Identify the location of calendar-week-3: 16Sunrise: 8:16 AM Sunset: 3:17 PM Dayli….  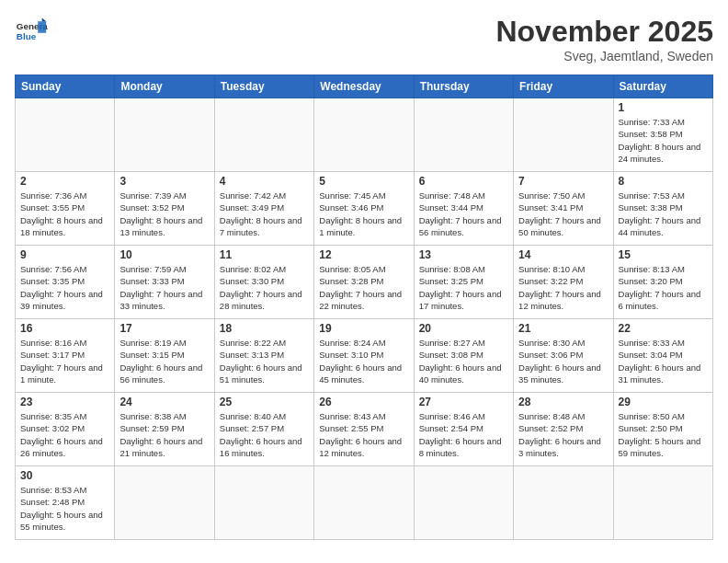
(364, 356).